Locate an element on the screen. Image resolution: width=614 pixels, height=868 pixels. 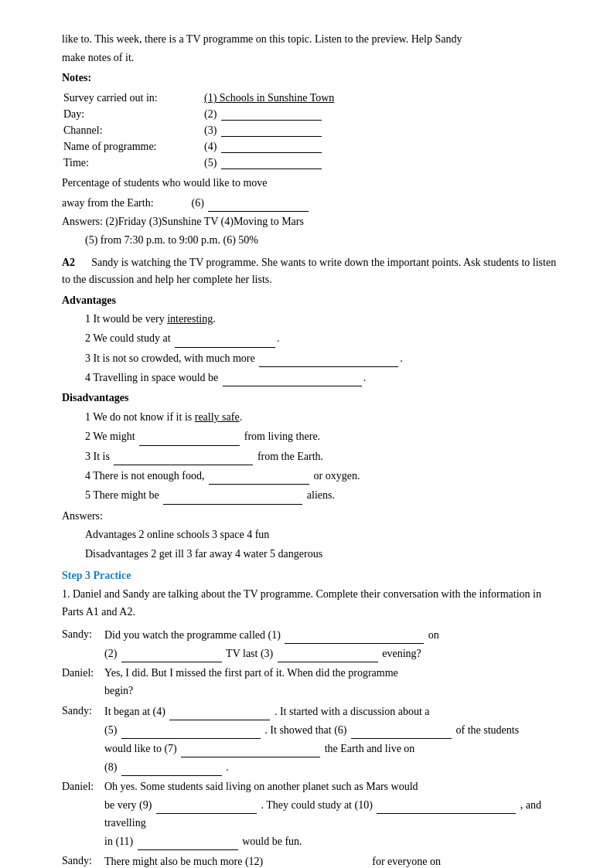
answers2-adv: Advantages 2 online schools 3 space 4 fu… is located at coordinates (311, 535).